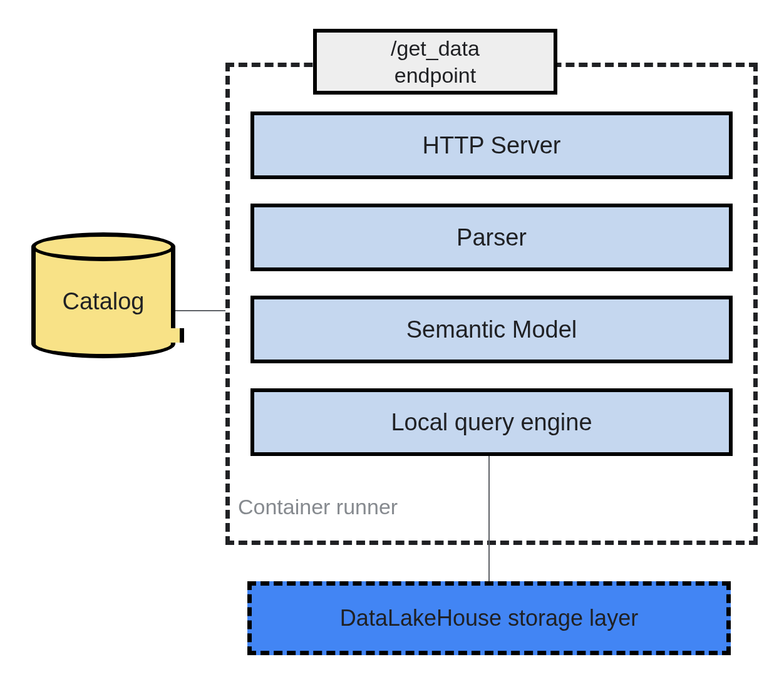  I want to click on catalog-connector-line, so click(200, 311).